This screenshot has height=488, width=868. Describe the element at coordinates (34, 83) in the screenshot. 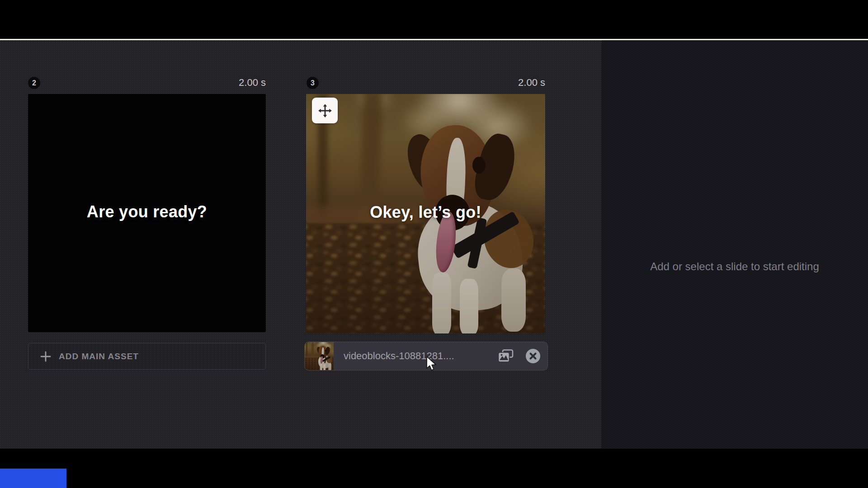

I see `slide-number: 2` at that location.